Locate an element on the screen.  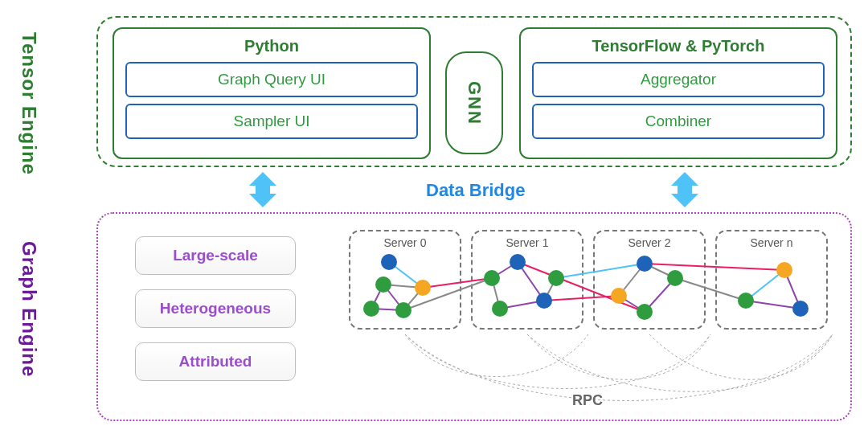
server-2-title: Server 2 is located at coordinates (649, 243).